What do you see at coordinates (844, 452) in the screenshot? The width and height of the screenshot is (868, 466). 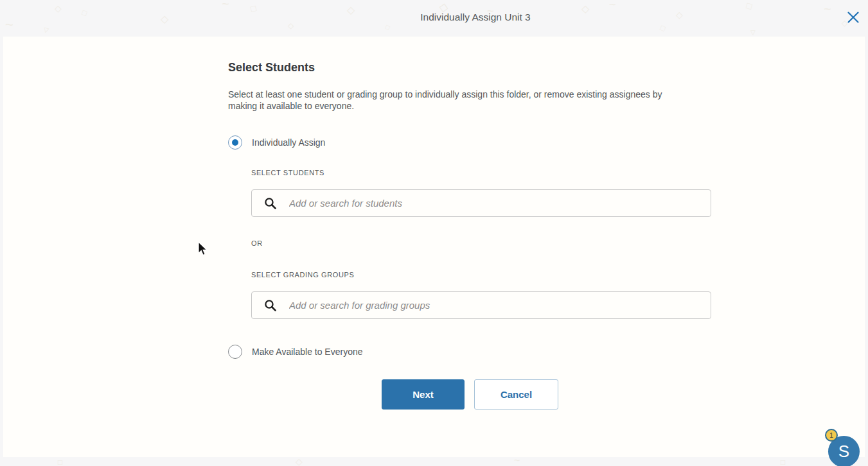 I see `avatar-letter: S` at bounding box center [844, 452].